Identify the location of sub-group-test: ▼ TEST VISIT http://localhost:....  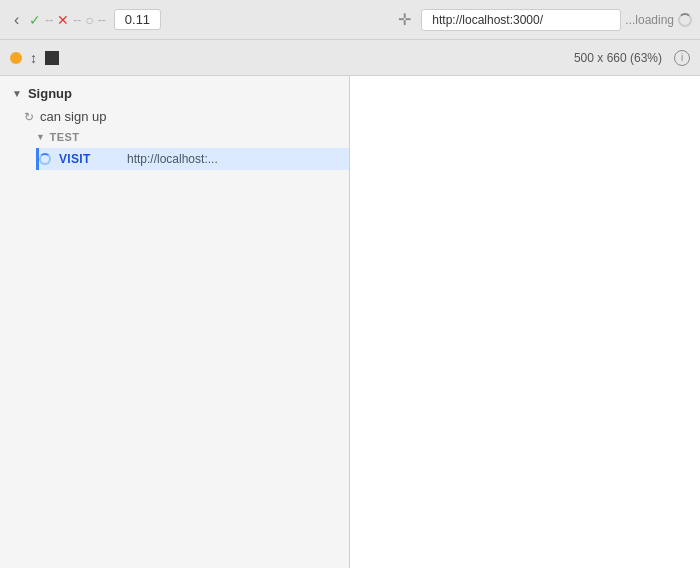
(174, 149).